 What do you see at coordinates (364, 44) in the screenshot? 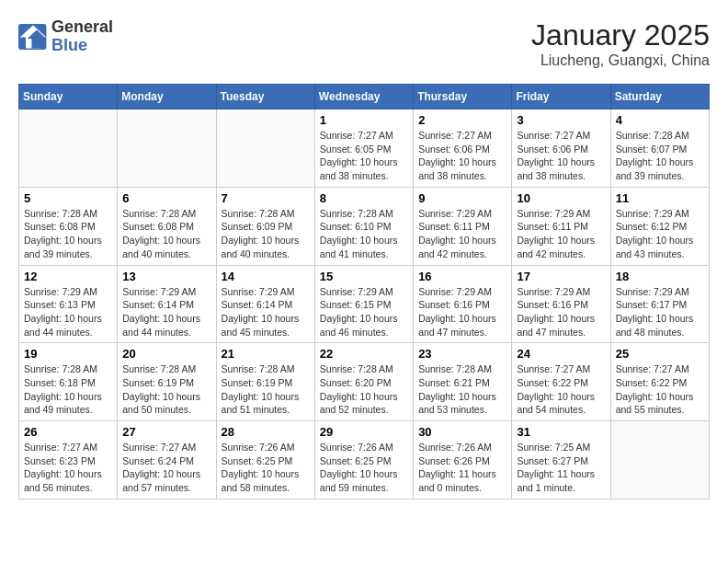
I see `page-header: General Blue January 2025 Liucheng, Guan…` at bounding box center [364, 44].